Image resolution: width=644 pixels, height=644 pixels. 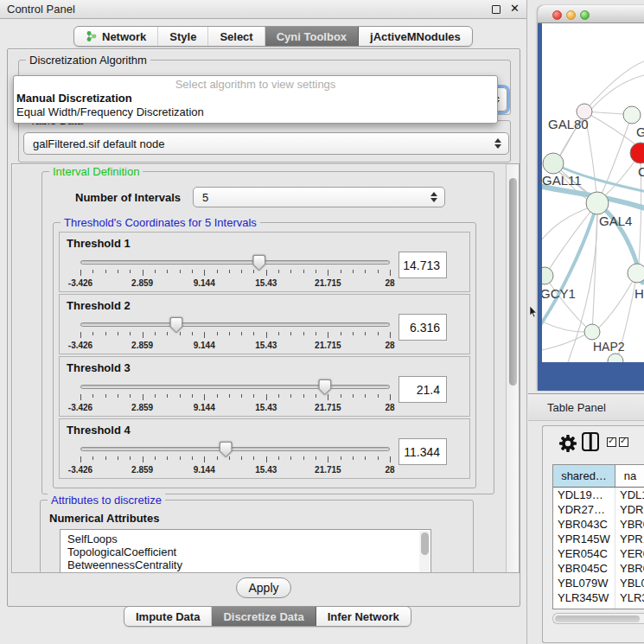 What do you see at coordinates (562, 180) in the screenshot?
I see `network-node-label: GAL11` at bounding box center [562, 180].